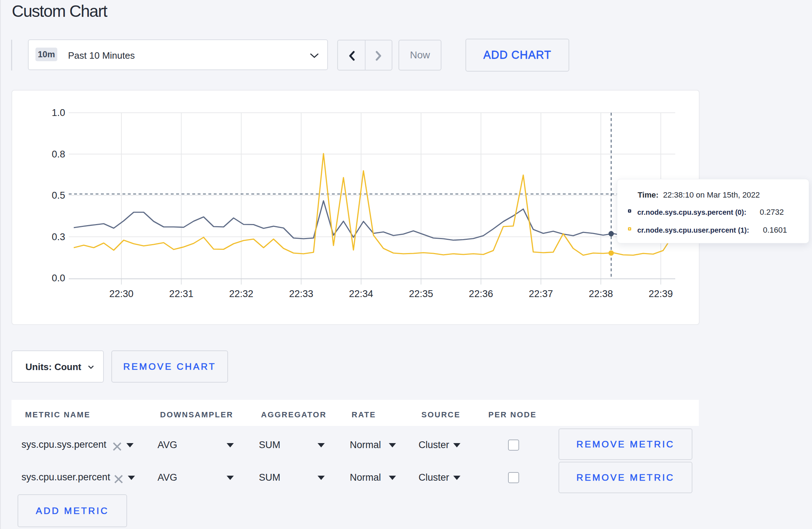 This screenshot has height=529, width=812. Describe the element at coordinates (182, 294) in the screenshot. I see `svg-text: 22:31` at that location.